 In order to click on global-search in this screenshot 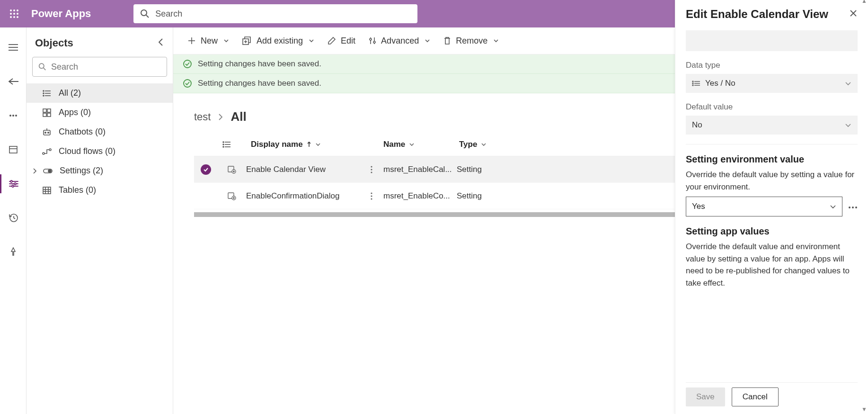, I will do `click(275, 14)`.